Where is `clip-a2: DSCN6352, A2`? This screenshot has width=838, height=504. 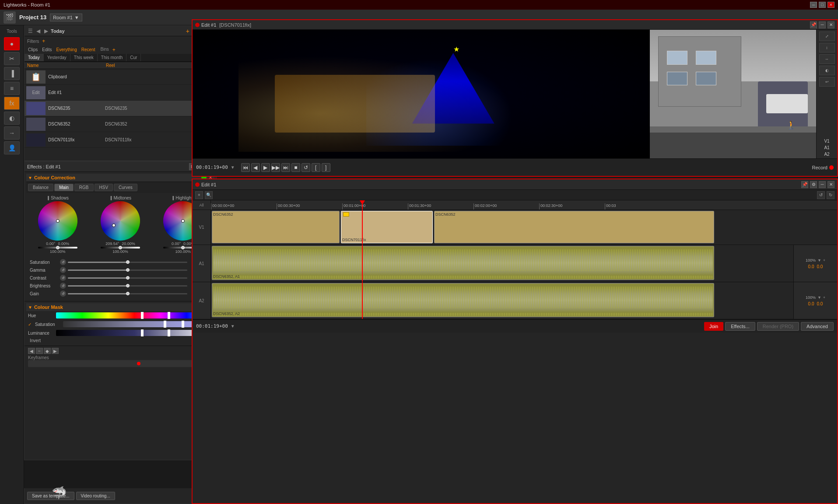
clip-a2: DSCN6352, A2 is located at coordinates (463, 300).